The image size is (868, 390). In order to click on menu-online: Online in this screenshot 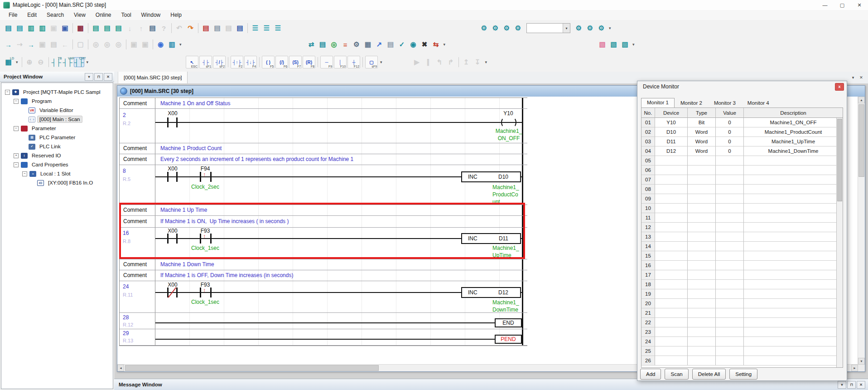, I will do `click(103, 15)`.